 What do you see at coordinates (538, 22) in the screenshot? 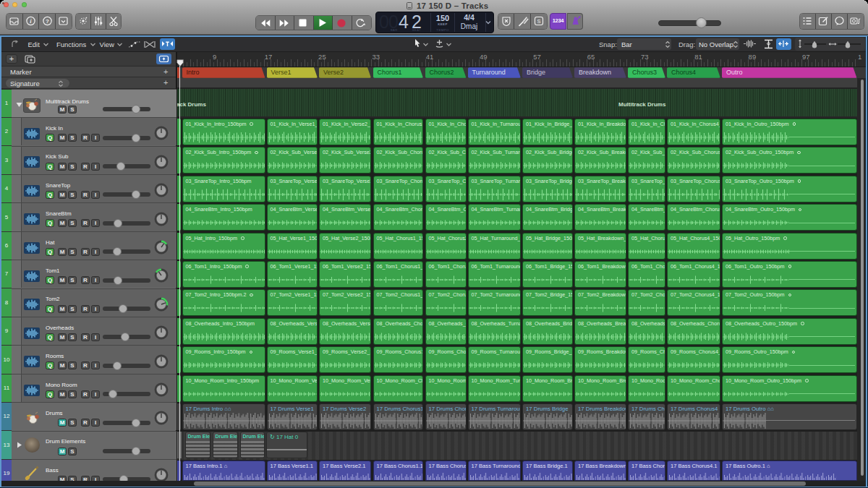
I see `svg-text: S` at bounding box center [538, 22].